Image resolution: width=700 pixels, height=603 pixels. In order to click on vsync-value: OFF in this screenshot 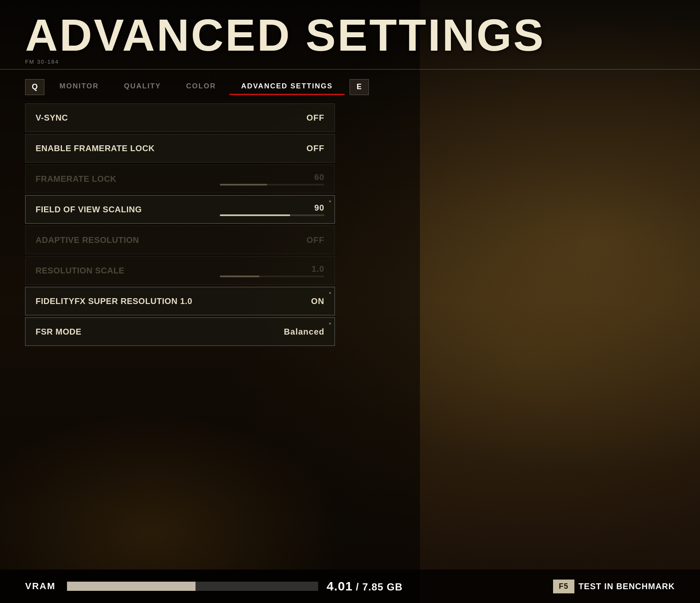, I will do `click(316, 118)`.